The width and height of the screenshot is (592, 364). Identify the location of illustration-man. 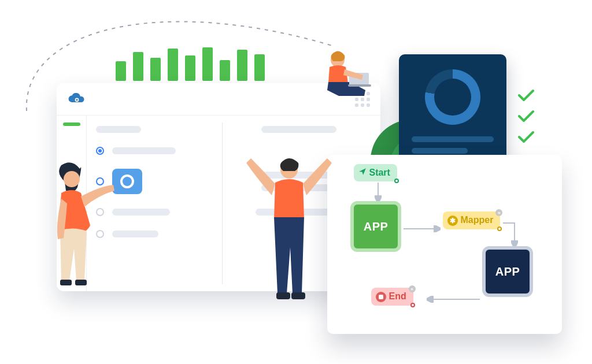
(290, 247).